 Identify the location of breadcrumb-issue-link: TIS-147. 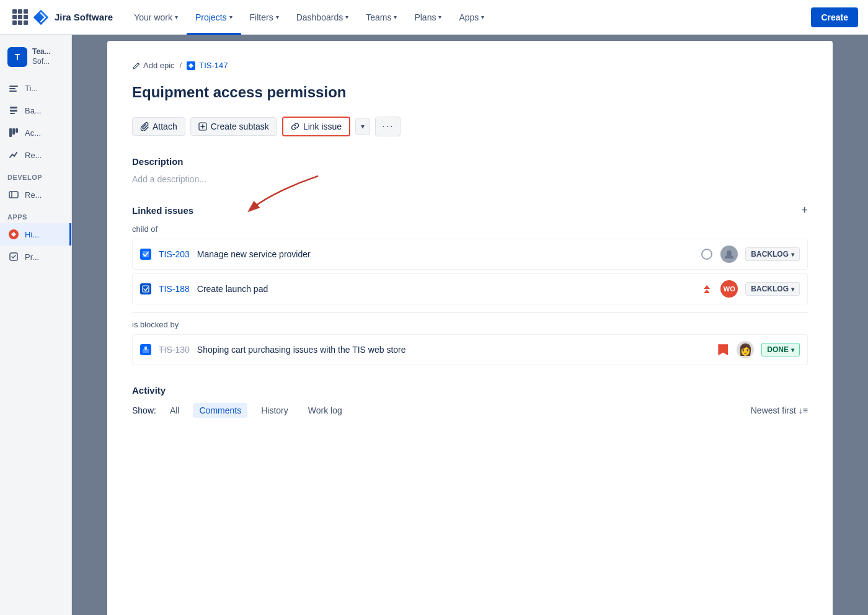
(207, 66).